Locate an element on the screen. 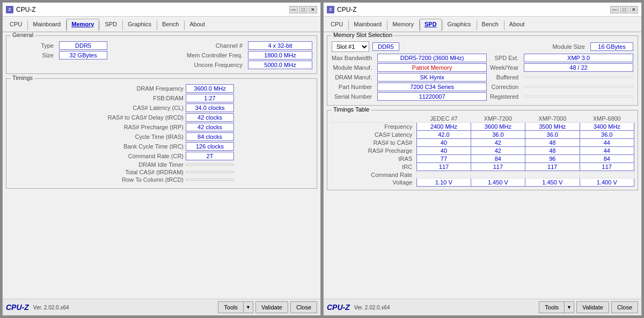 Image resolution: width=644 pixels, height=318 pixels. tools-button-2: Tools is located at coordinates (552, 307).